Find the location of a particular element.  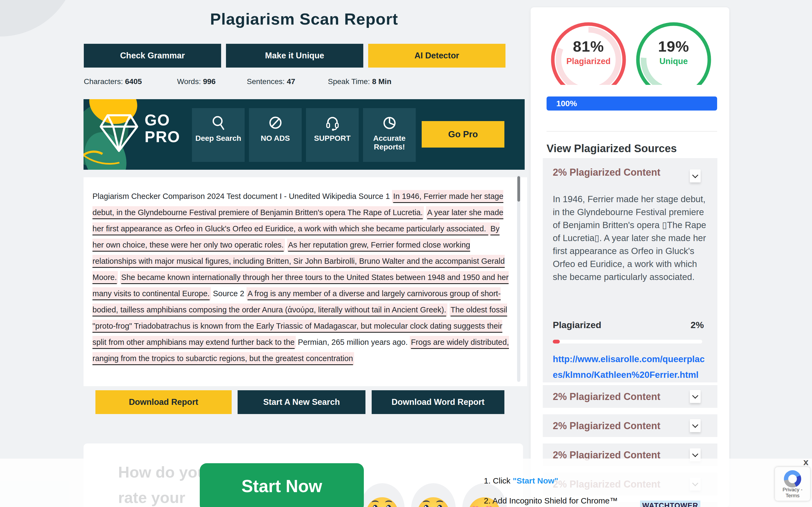

start-new-search-button: Start A New Search is located at coordinates (302, 402).